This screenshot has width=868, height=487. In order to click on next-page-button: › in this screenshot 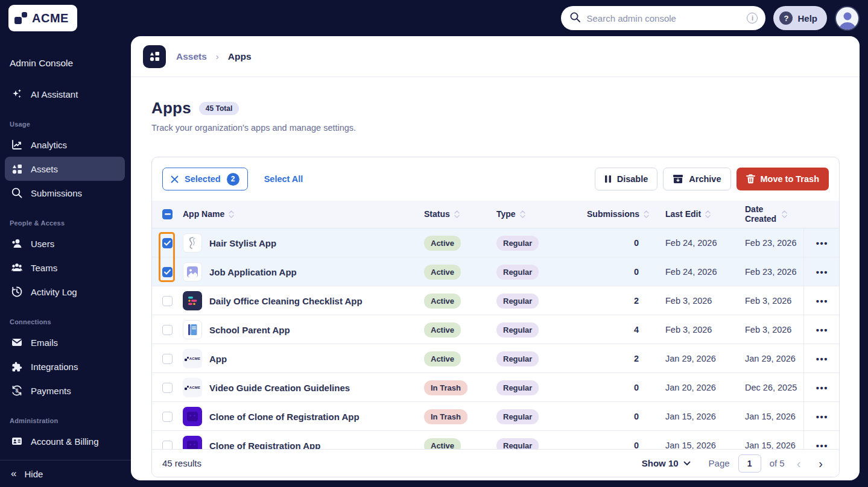, I will do `click(820, 463)`.